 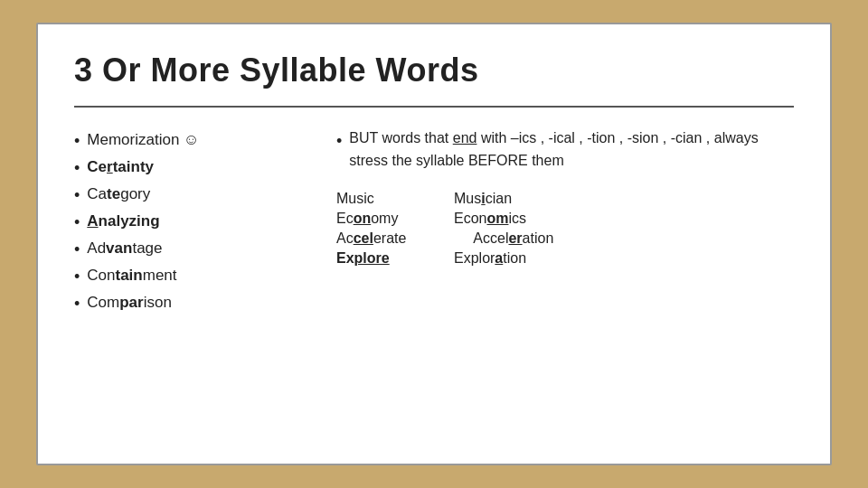 What do you see at coordinates (192, 195) in the screenshot?
I see `list-item: Category` at bounding box center [192, 195].